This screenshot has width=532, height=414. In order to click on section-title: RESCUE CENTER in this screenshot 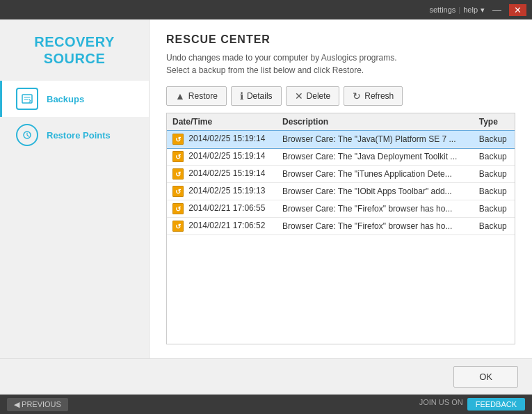, I will do `click(341, 40)`.